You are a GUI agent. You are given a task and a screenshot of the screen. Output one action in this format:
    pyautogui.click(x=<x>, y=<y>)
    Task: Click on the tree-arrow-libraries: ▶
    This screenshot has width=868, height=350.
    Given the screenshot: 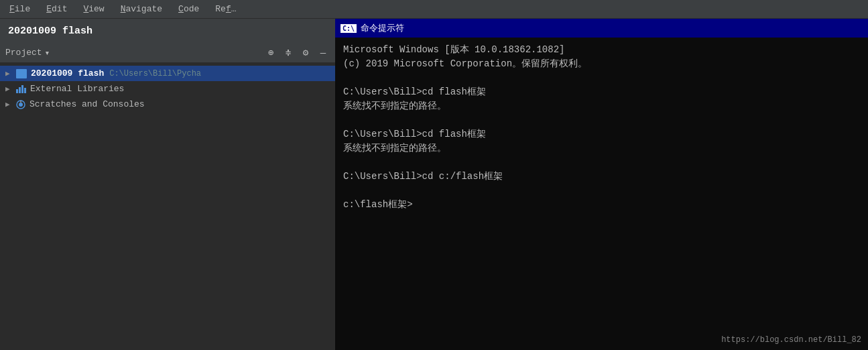 What is the action you would take?
    pyautogui.click(x=9, y=89)
    